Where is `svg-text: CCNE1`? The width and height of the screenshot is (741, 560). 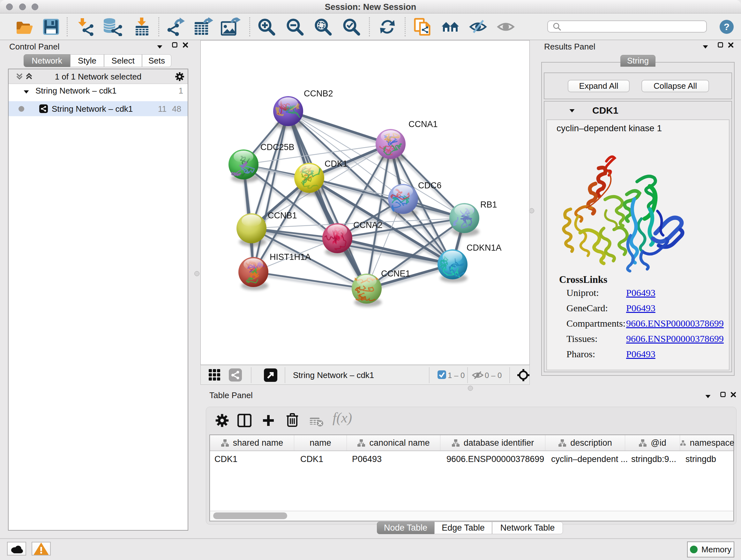
svg-text: CCNE1 is located at coordinates (396, 273).